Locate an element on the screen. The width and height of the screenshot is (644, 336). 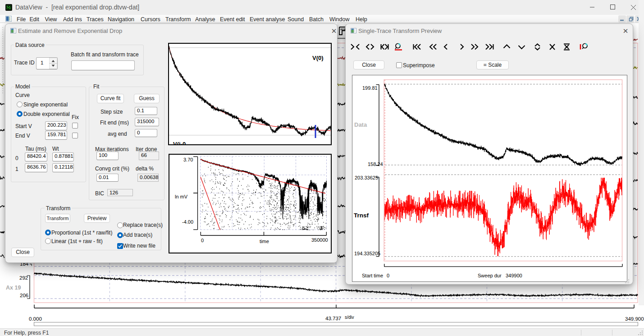
svg-text: 206 is located at coordinates (24, 295).